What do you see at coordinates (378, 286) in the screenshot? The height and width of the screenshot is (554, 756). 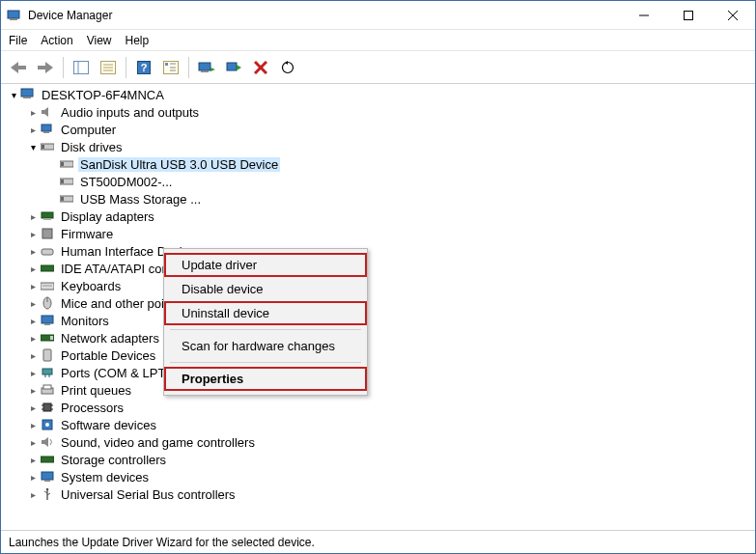 I see `tree-row: ▸ Keyboards` at bounding box center [378, 286].